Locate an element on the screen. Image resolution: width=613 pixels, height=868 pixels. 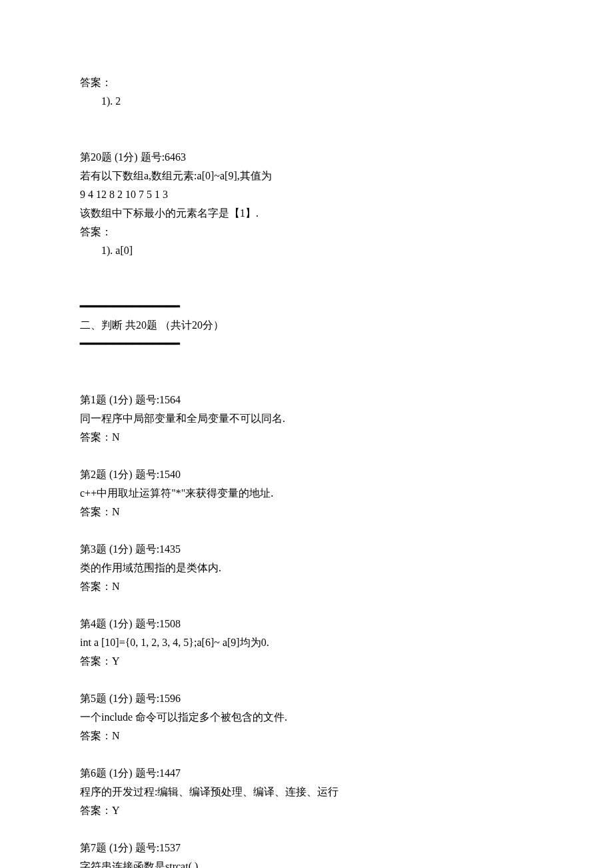
judge-4-block: 第4题 (1分) 题号:1508 int a [10]={0, 1, 2, 3,… is located at coordinates (306, 643).